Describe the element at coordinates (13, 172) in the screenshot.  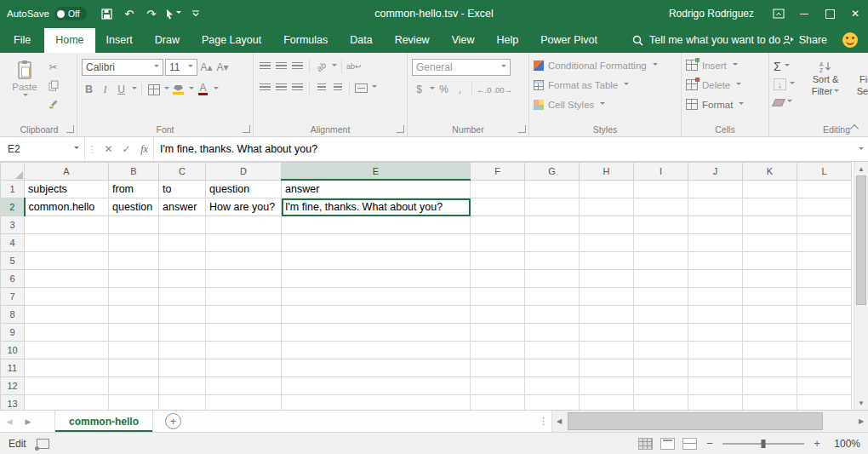
I see `select-all-button` at that location.